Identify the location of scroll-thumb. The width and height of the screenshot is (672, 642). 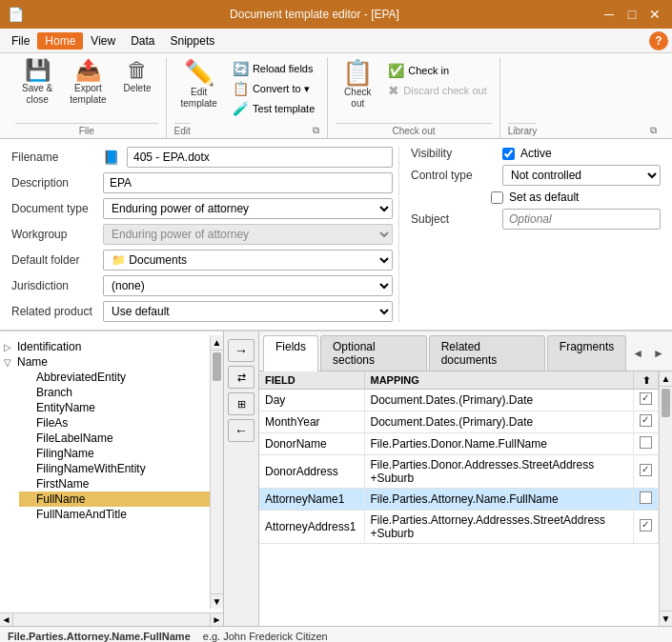
(217, 367).